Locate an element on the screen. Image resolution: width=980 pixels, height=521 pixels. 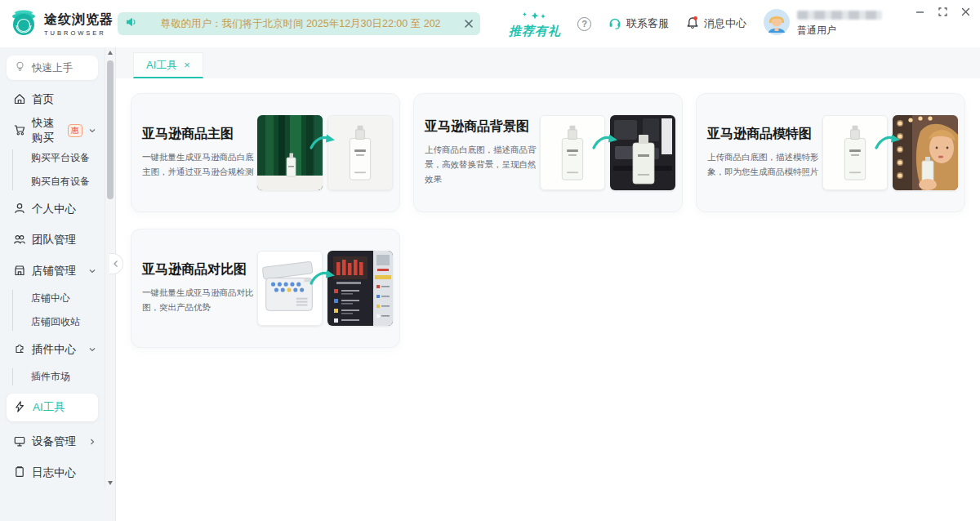
announcement-text: 尊敬的用户：我们将于北京时间 2025年12月30日22:00 至 202 is located at coordinates (301, 24).